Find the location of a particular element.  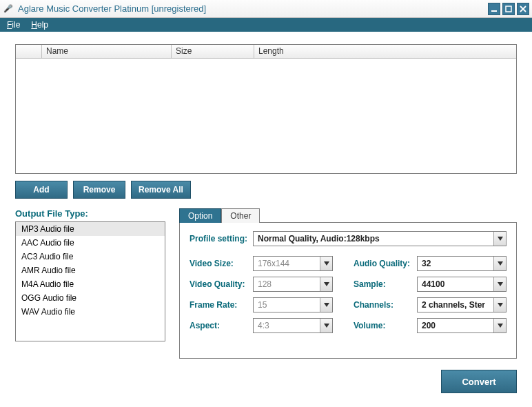

audio-quality-label: Audio Quality: is located at coordinates (385, 264).